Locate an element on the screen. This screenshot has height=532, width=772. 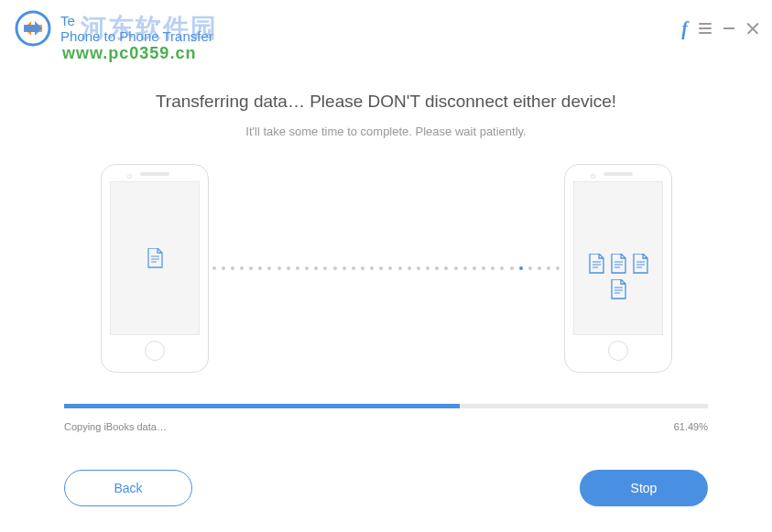
transfer-heading: Transferring data… Please DON'T disconne… is located at coordinates (386, 102).